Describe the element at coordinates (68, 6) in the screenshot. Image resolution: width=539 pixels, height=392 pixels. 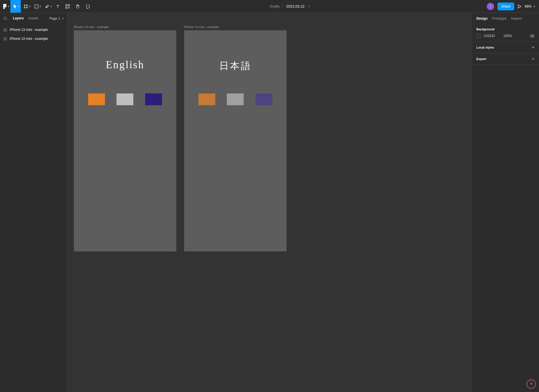
I see `resources-icon` at that location.